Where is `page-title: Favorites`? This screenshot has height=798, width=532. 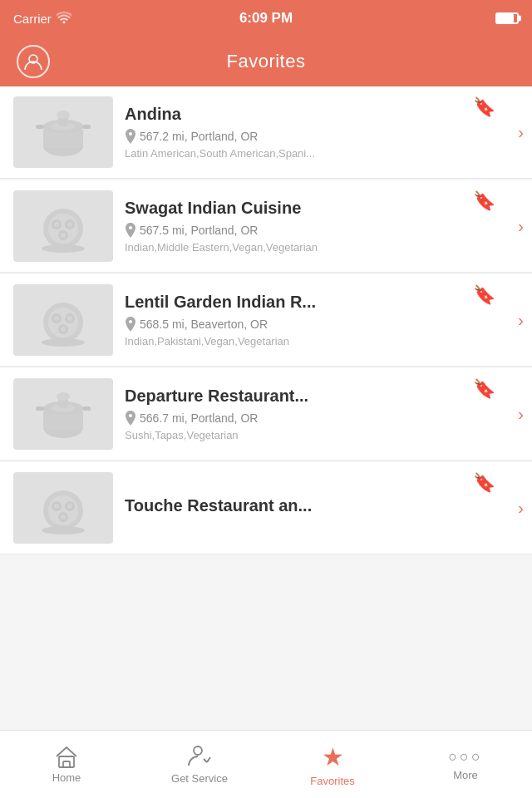
page-title: Favorites is located at coordinates (266, 62).